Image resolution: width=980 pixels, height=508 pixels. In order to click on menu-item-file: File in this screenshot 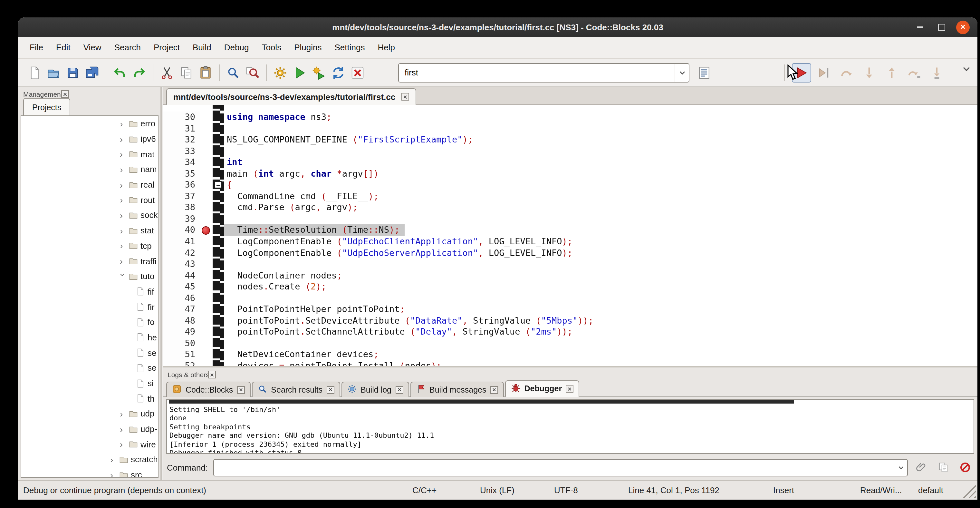, I will do `click(37, 47)`.